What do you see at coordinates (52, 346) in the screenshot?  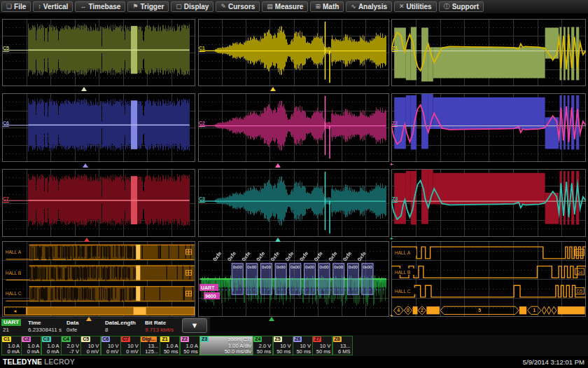 I see `channel-descriptor-c3: C31.0 A0 mA` at bounding box center [52, 346].